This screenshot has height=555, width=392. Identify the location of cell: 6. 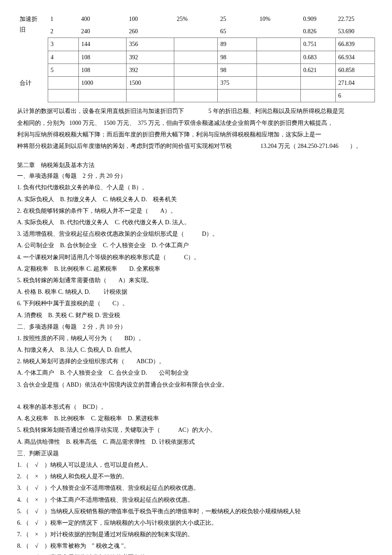
(355, 96).